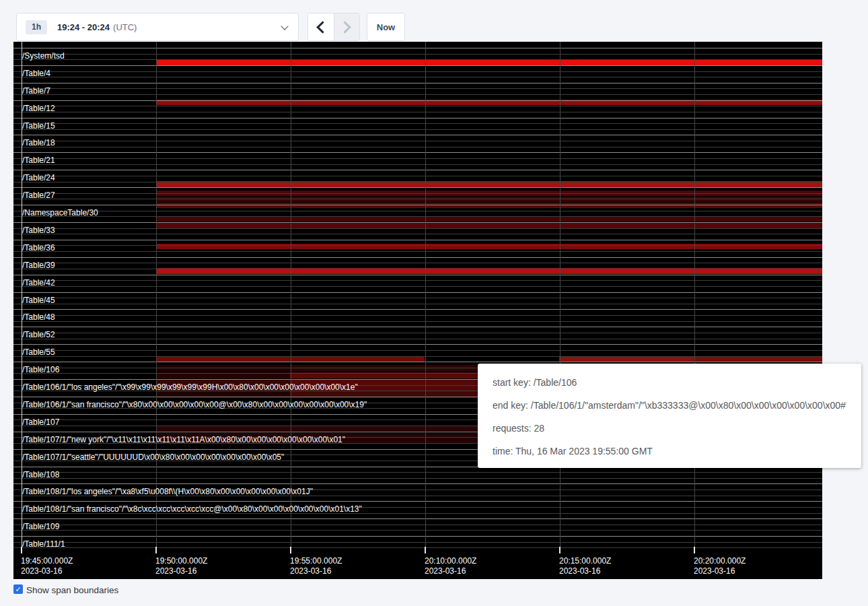 This screenshot has height=606, width=868. Describe the element at coordinates (39, 352) in the screenshot. I see `row-key-label: /Table/55` at that location.